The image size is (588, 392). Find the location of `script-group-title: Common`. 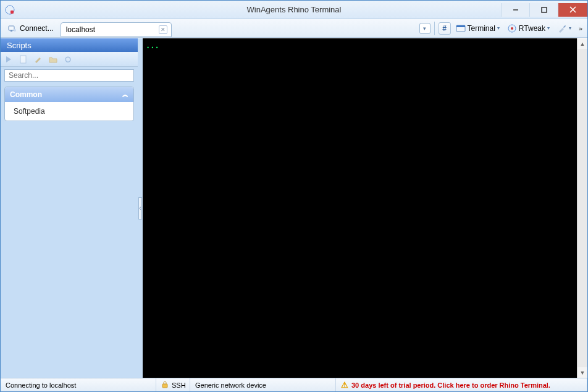

script-group-title: Common is located at coordinates (26, 95).